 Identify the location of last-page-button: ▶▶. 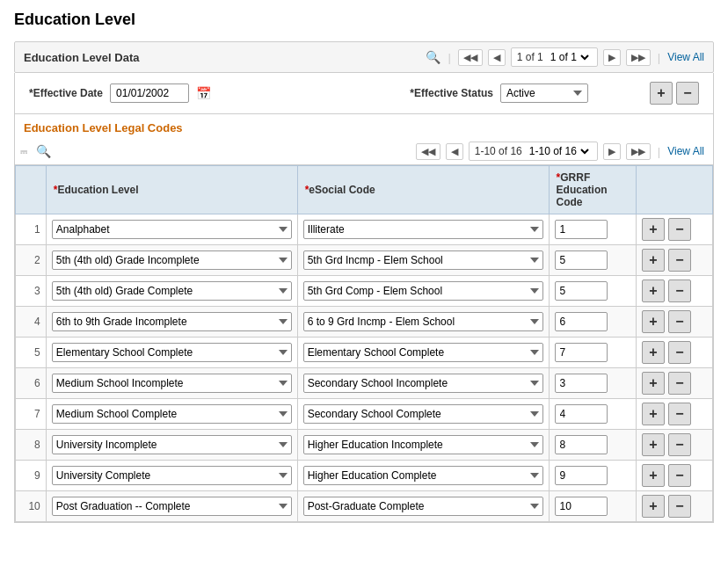
(638, 58).